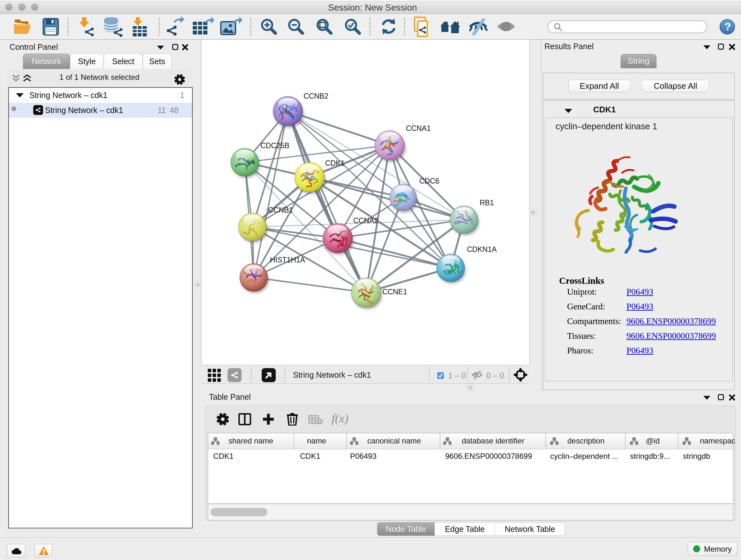 The width and height of the screenshot is (741, 560). What do you see at coordinates (395, 292) in the screenshot?
I see `svg-text: CCNE1` at bounding box center [395, 292].